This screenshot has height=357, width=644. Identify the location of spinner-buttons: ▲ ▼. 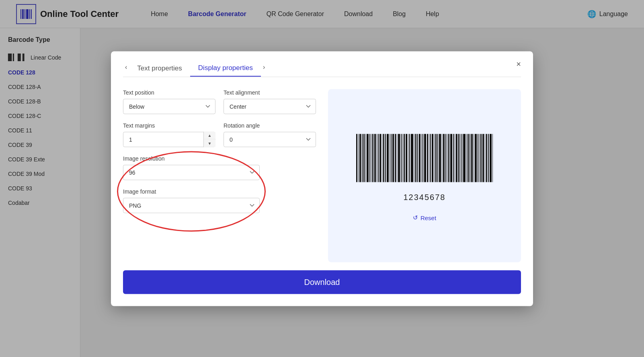
(209, 139).